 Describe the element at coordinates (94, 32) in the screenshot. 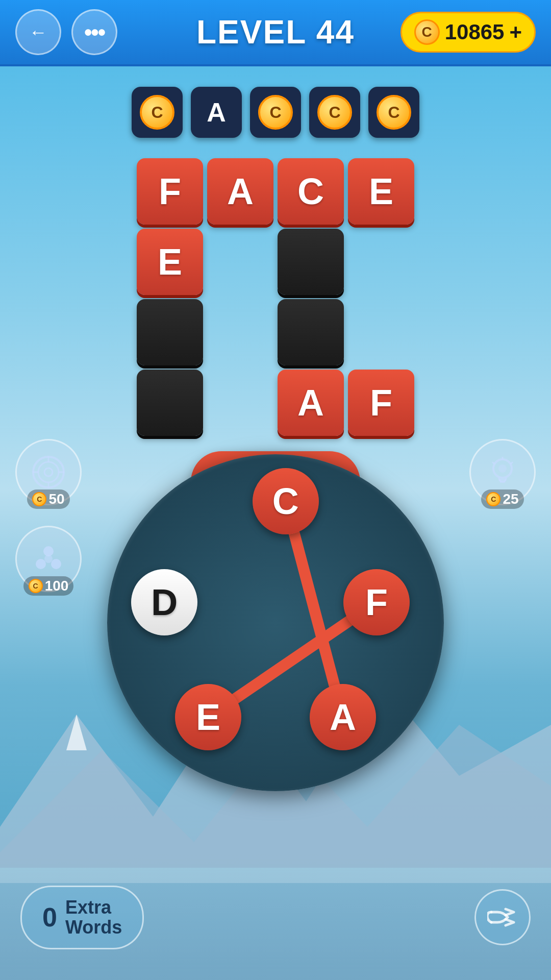

I see `menu-dots-icon: •••` at that location.